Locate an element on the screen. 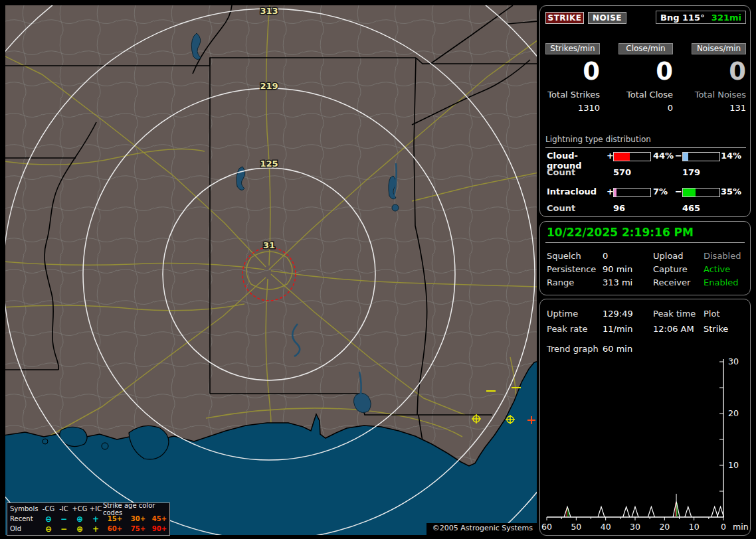 The height and width of the screenshot is (539, 756). bearing-distance: 321mi is located at coordinates (727, 17).